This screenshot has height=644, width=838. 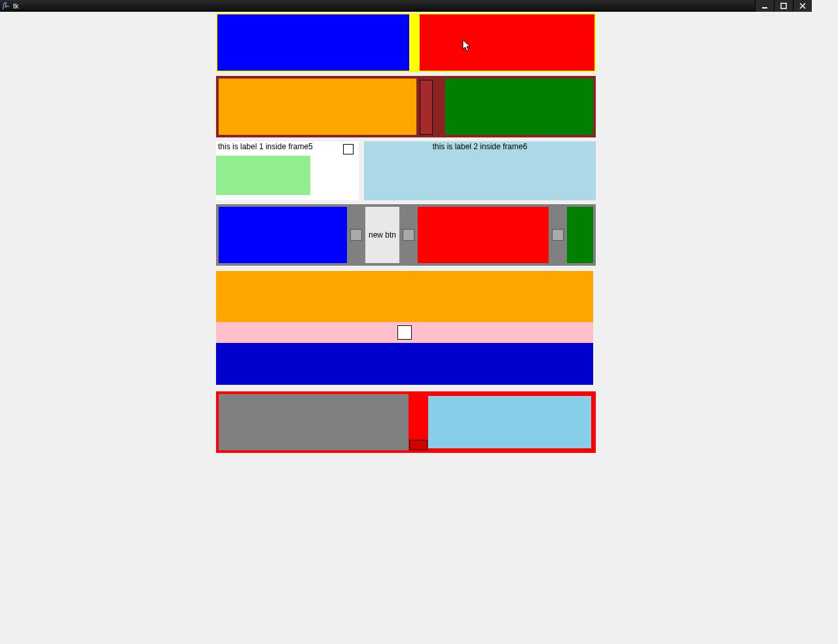 What do you see at coordinates (409, 235) in the screenshot?
I see `frame4-check-b` at bounding box center [409, 235].